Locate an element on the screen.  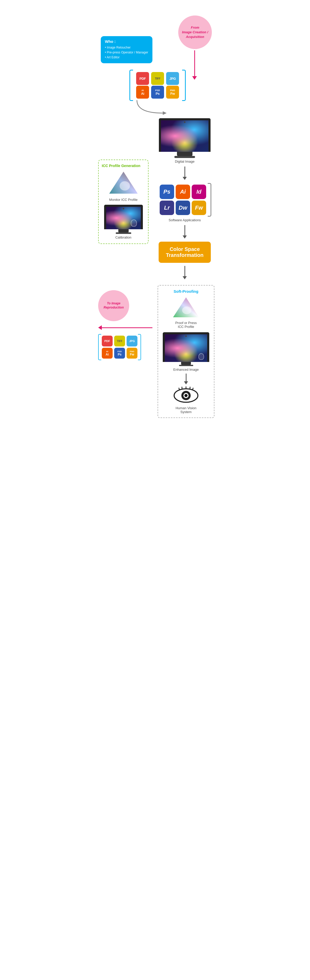
soft-proofing-col: Soft-Proofing is located at coordinates (185, 352).